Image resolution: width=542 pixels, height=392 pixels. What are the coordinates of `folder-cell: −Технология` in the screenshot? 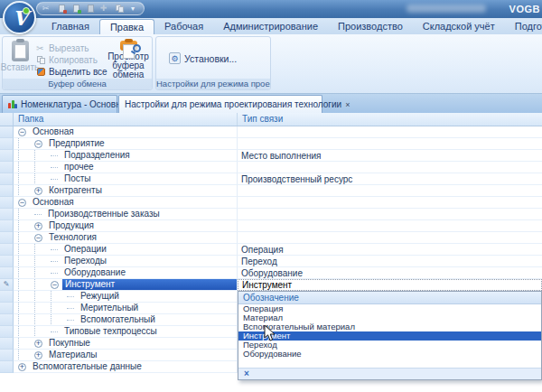 It's located at (126, 238).